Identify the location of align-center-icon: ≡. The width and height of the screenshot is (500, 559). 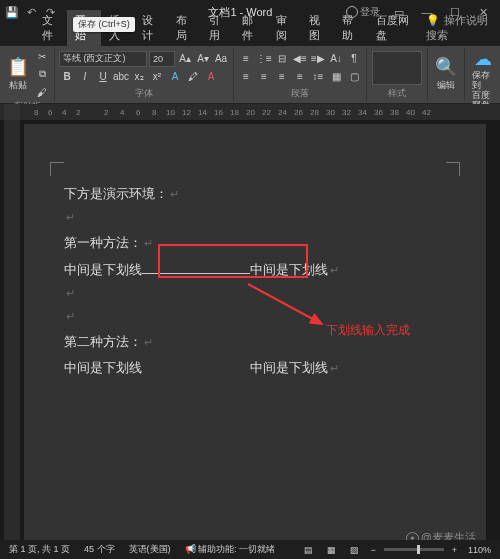
(264, 77).